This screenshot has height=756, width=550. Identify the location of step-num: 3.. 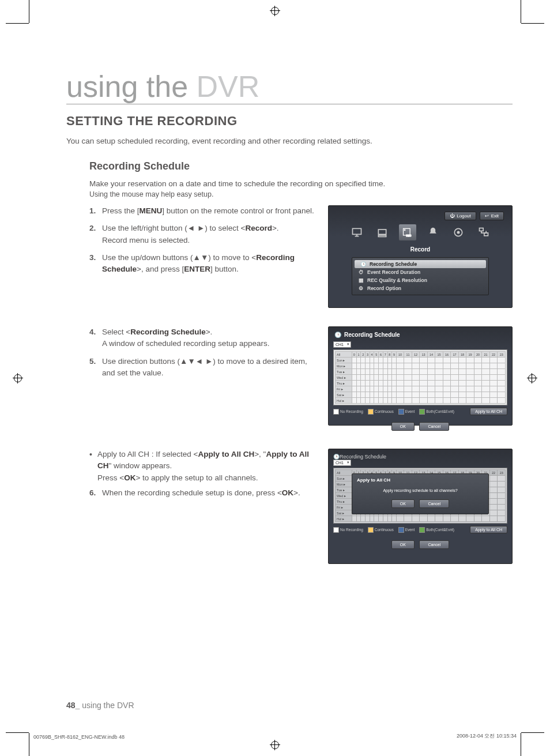
(92, 258).